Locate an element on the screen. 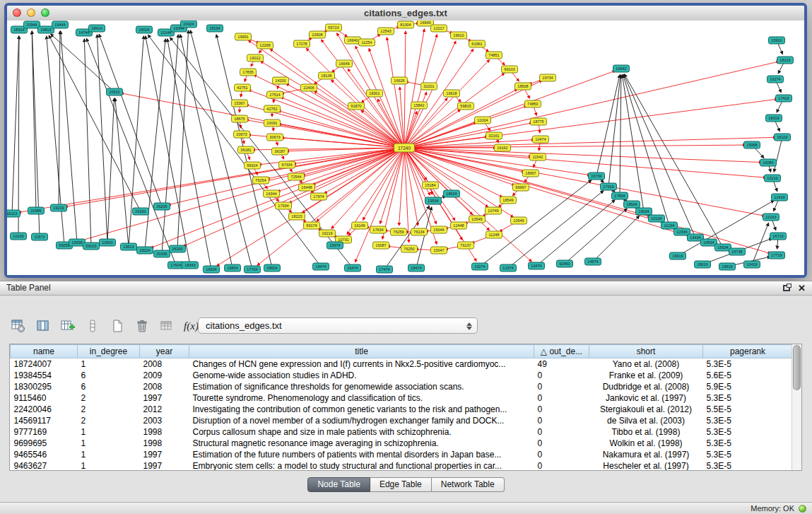 The image size is (812, 514). graph-node: 12268 is located at coordinates (265, 45).